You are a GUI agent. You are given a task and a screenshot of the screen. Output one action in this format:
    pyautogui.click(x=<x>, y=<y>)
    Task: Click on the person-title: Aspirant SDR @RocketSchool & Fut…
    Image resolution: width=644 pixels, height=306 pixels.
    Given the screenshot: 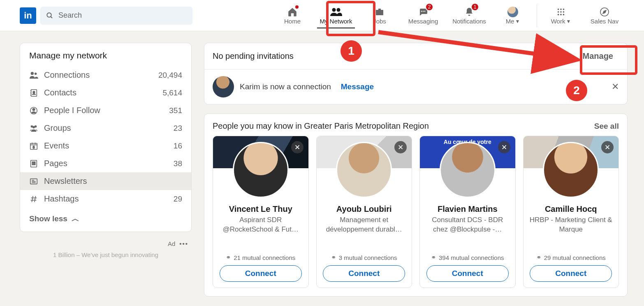 What is the action you would take?
    pyautogui.click(x=261, y=225)
    